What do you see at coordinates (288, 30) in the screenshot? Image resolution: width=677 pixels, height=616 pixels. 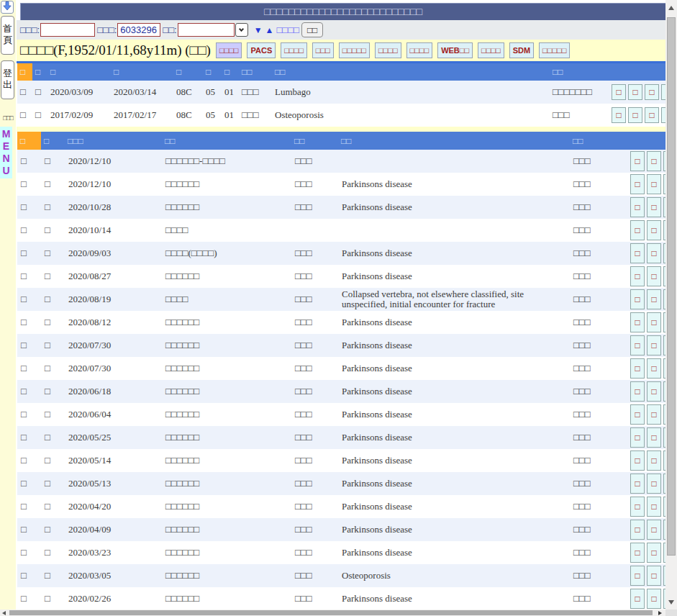 I see `search-bar-link: □□□□` at bounding box center [288, 30].